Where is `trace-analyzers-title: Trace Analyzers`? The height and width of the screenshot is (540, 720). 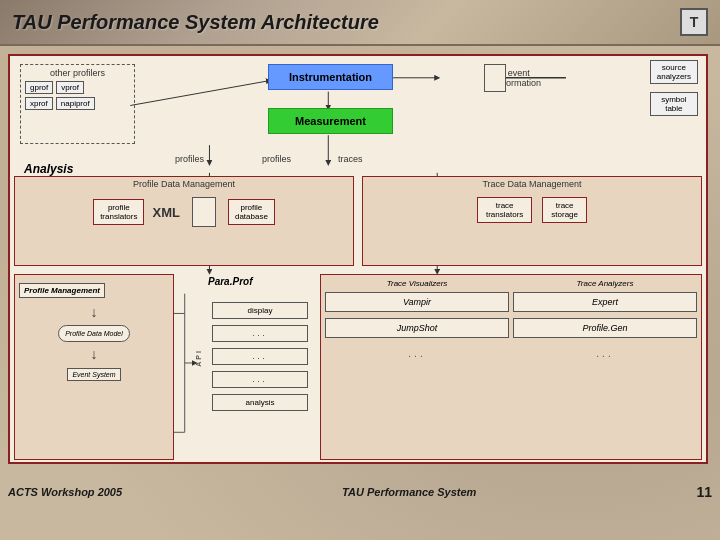
trace-analyzers-title: Trace Analyzers is located at coordinates (605, 284).